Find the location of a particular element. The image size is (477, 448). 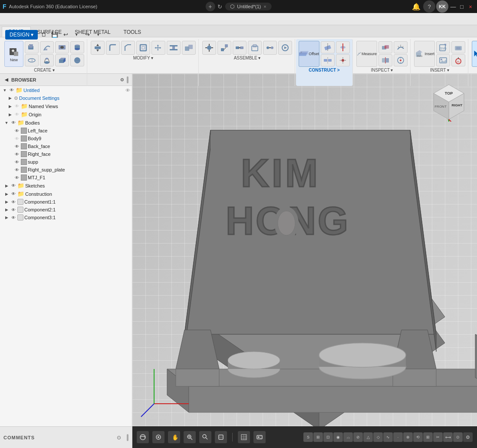

browser-item-supp: 👁 supp is located at coordinates (66, 162).